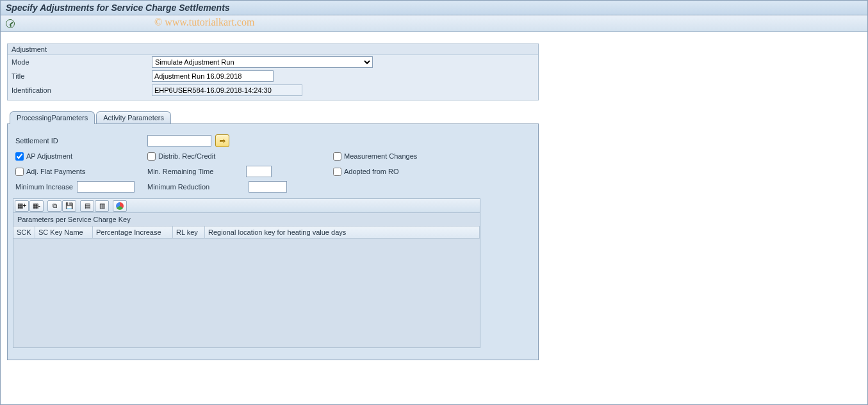 The width and height of the screenshot is (868, 405). What do you see at coordinates (133, 232) in the screenshot?
I see `col-percentage-increase: Percentage Increase` at bounding box center [133, 232].